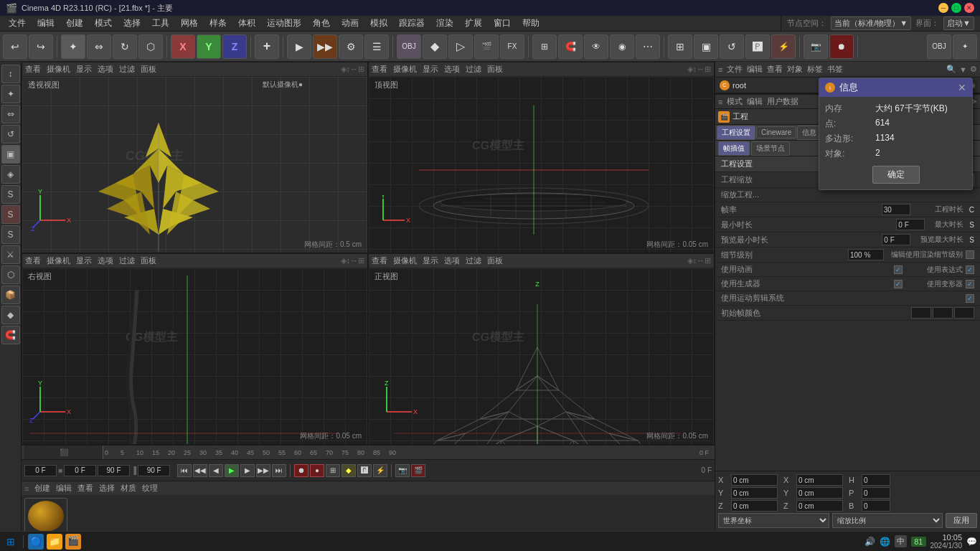 The height and width of the screenshot is (551, 980). I want to click on sidebar-arrow: ↕, so click(11, 74).